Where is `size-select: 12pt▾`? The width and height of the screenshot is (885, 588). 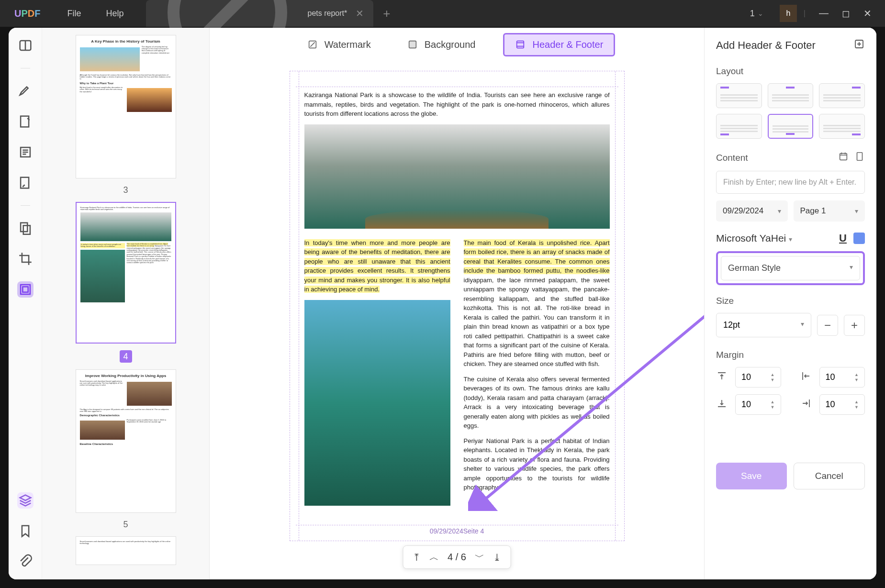 size-select: 12pt▾ is located at coordinates (764, 325).